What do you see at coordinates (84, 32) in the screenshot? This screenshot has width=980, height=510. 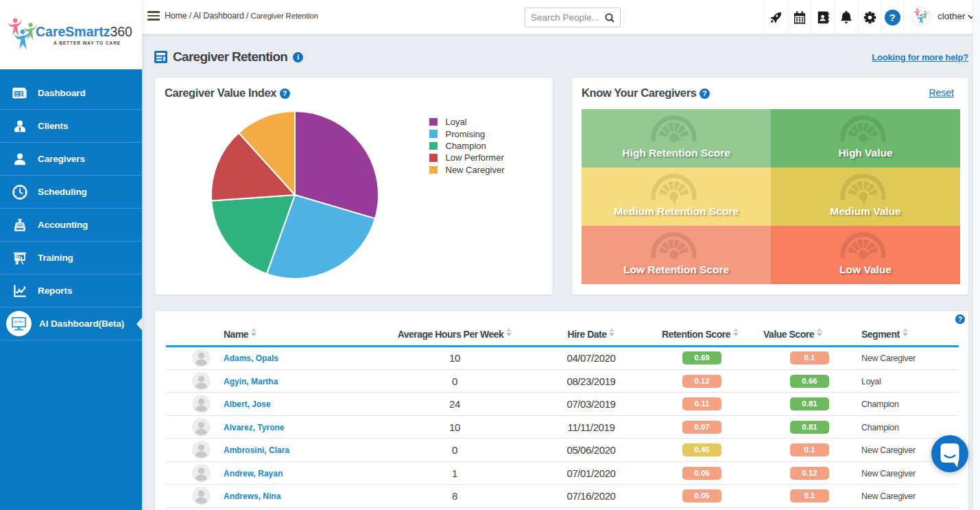 I see `svg-text: CareSmartz360` at bounding box center [84, 32].